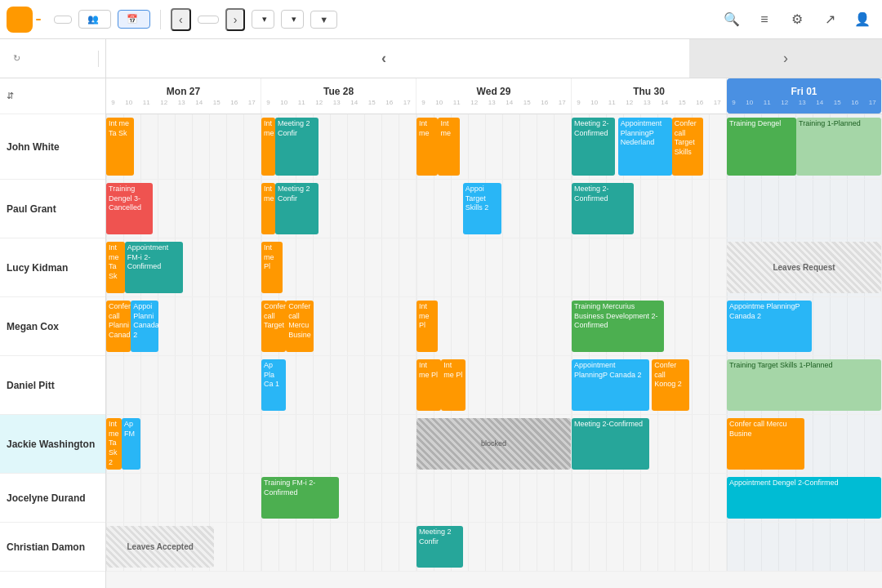 Image resolution: width=882 pixels, height=588 pixels. What do you see at coordinates (804, 327) in the screenshot?
I see `day-col-3-4: Appointme PlanningP Canada 2` at bounding box center [804, 327].